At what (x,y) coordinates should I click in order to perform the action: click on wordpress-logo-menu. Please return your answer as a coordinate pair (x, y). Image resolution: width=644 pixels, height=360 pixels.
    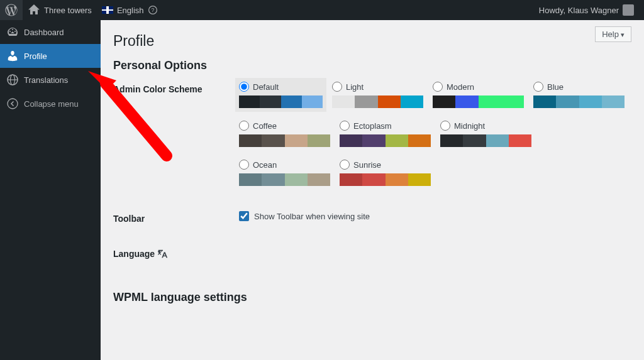
    Looking at the image, I should click on (11, 10).